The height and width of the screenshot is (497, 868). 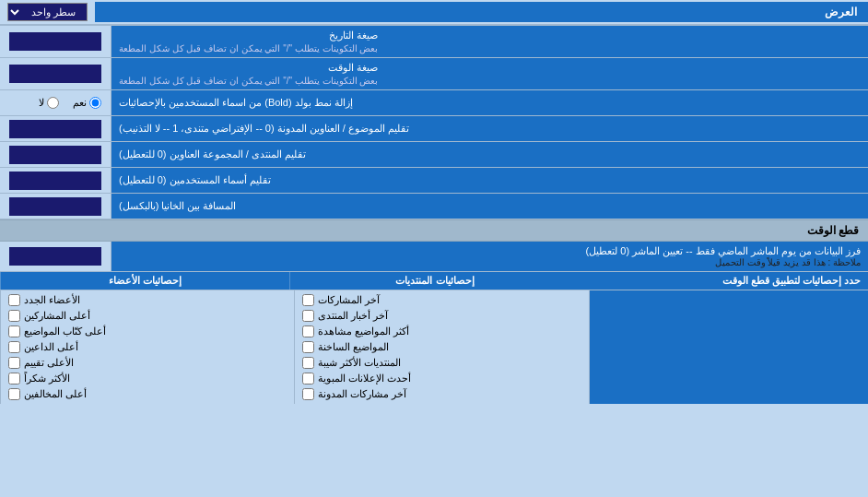 I want to click on checkboxes-section-header: حدد إحصائيات لتطبيق قطع الوقت إحصائيات ا…, so click(x=434, y=281).